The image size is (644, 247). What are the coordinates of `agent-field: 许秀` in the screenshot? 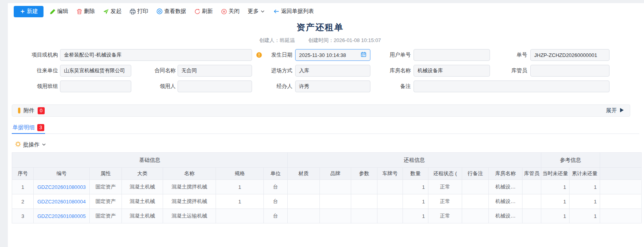 It's located at (333, 86).